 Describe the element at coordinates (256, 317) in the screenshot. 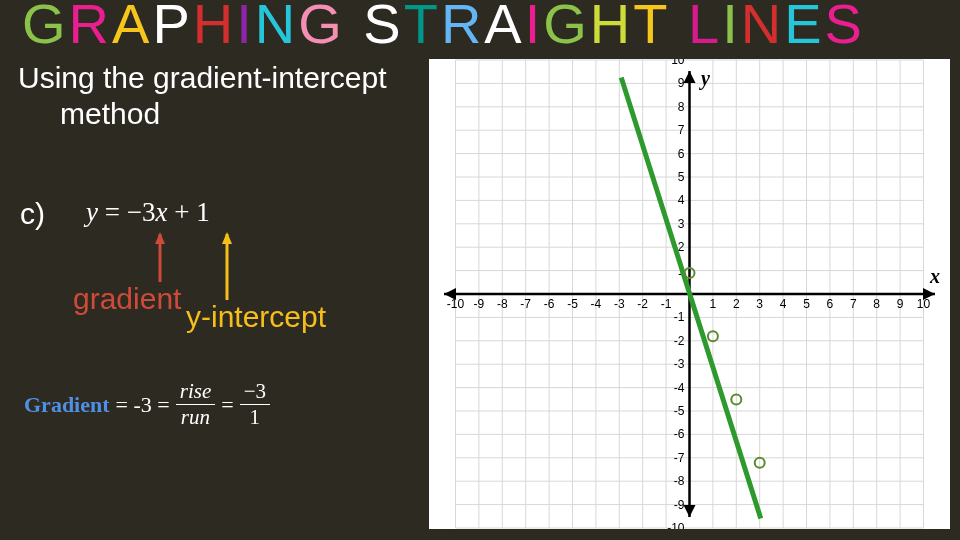

I see `y-intercept-label: y-intercept` at that location.